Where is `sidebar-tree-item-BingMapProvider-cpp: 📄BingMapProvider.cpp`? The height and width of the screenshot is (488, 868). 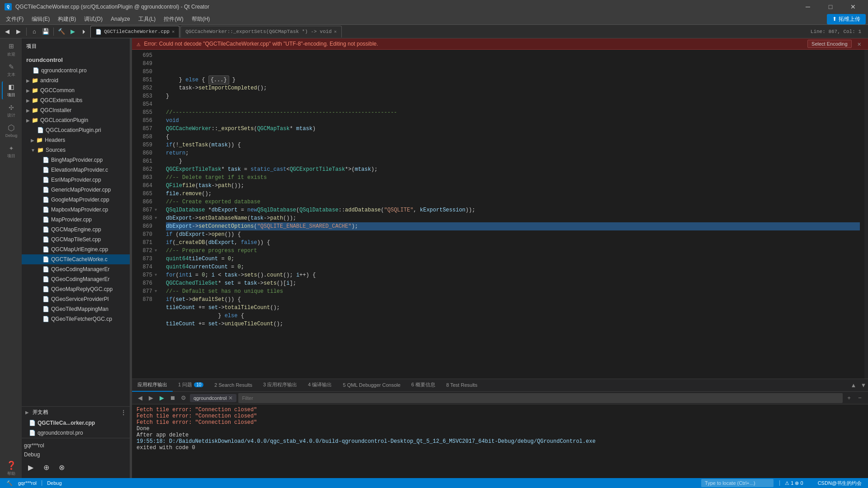
sidebar-tree-item-BingMapProvider-cpp: 📄BingMapProvider.cpp is located at coordinates (76, 160).